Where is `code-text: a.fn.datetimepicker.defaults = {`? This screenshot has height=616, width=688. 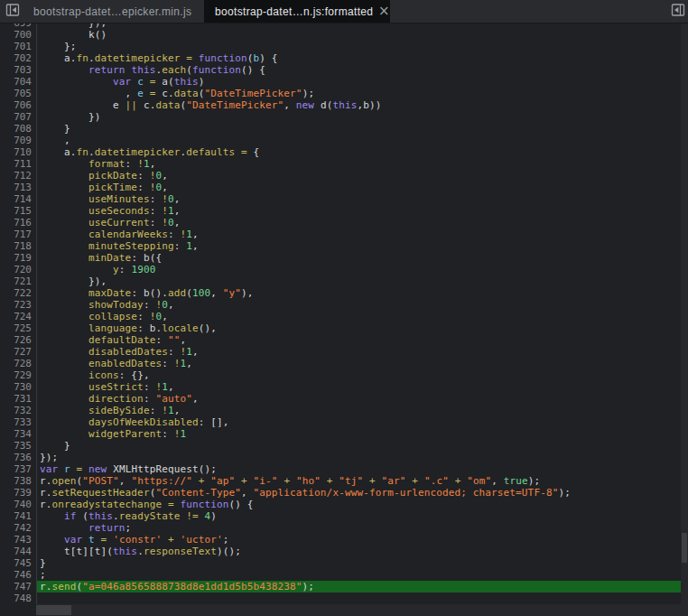 code-text: a.fn.datetimepicker.defaults = { is located at coordinates (362, 152).